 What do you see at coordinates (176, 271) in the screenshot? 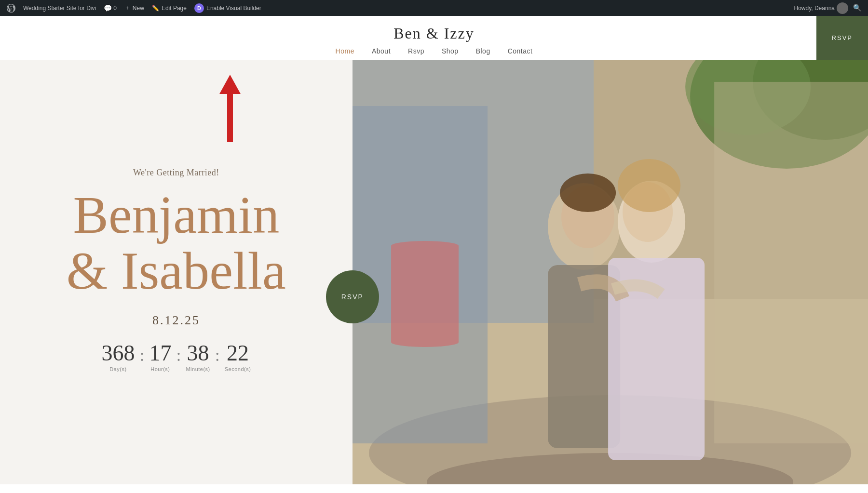
I see `name-line-2: & Isabella` at bounding box center [176, 271].